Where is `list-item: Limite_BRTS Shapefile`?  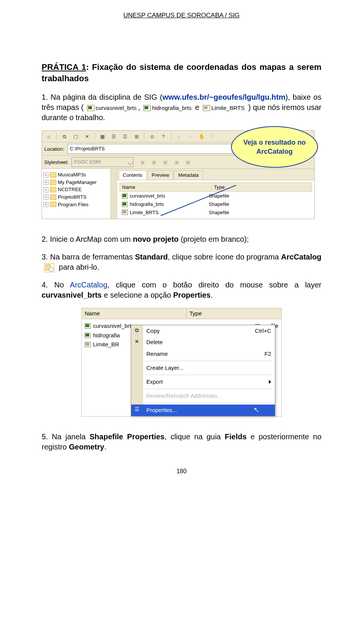
list-item: Limite_BRTS Shapefile is located at coordinates (216, 213).